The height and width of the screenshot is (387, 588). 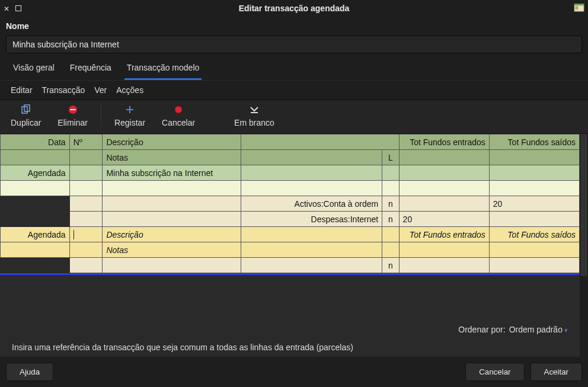 I want to click on app-icon, so click(x=579, y=8).